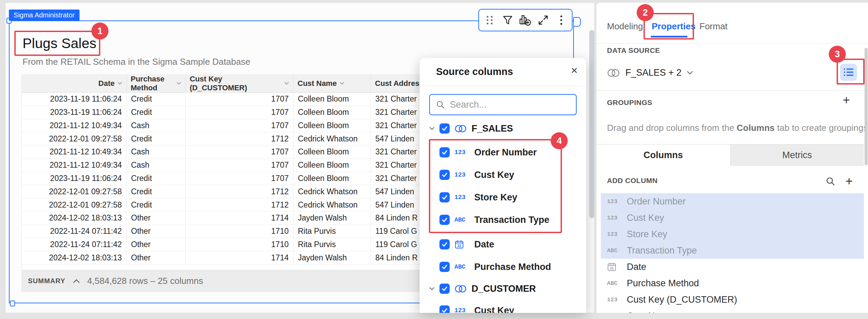  I want to click on table-cell: 84 Linden R, so click(395, 258).